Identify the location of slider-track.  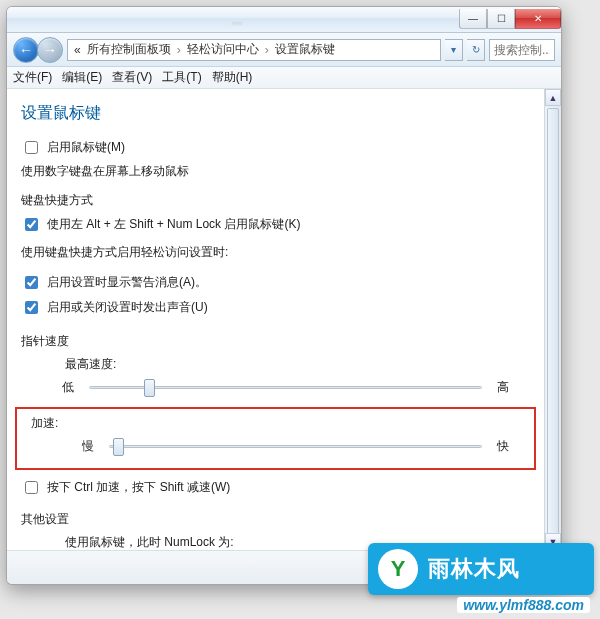
(296, 446).